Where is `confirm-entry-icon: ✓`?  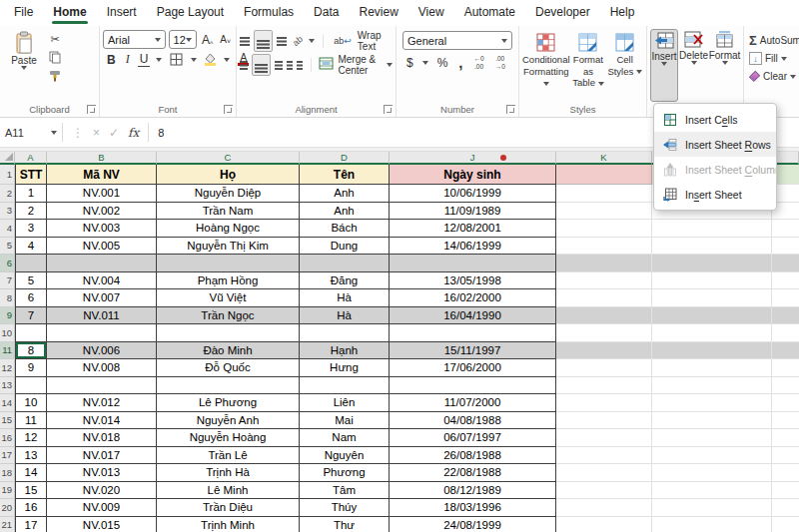 confirm-entry-icon: ✓ is located at coordinates (114, 133).